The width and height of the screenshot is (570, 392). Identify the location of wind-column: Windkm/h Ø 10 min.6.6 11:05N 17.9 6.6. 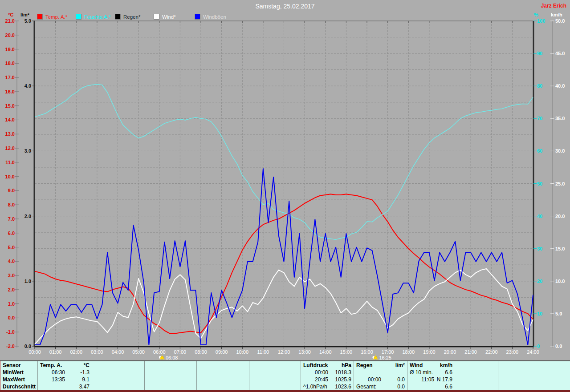
(453, 376).